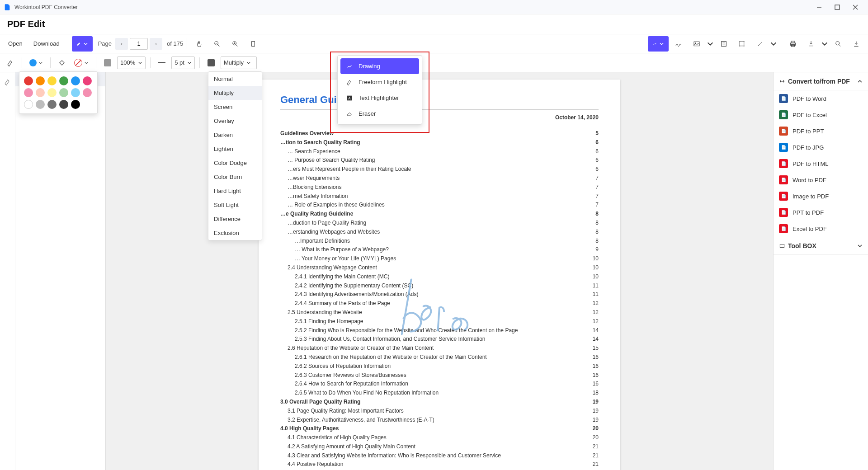 The height and width of the screenshot is (470, 868). I want to click on toc-row: 2.6.3 Customer Reviews of Stores/Busines…, so click(439, 375).